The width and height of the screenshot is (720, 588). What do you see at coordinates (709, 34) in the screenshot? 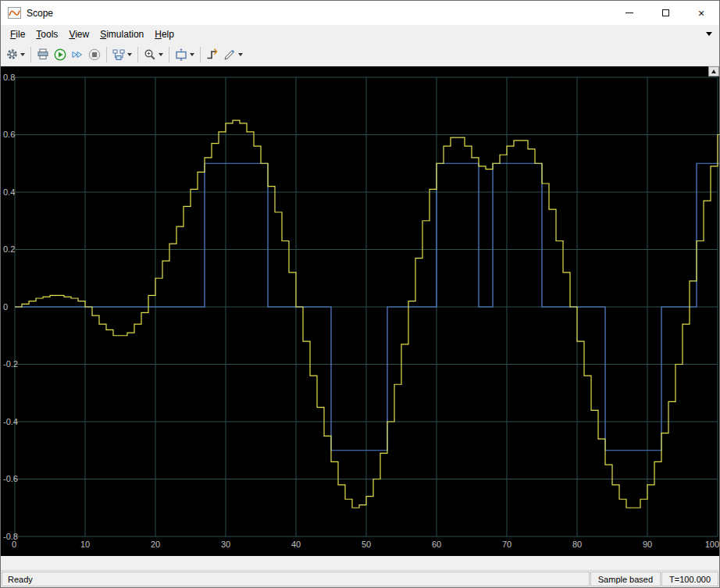
I see `menubar-overflow-icon` at bounding box center [709, 34].